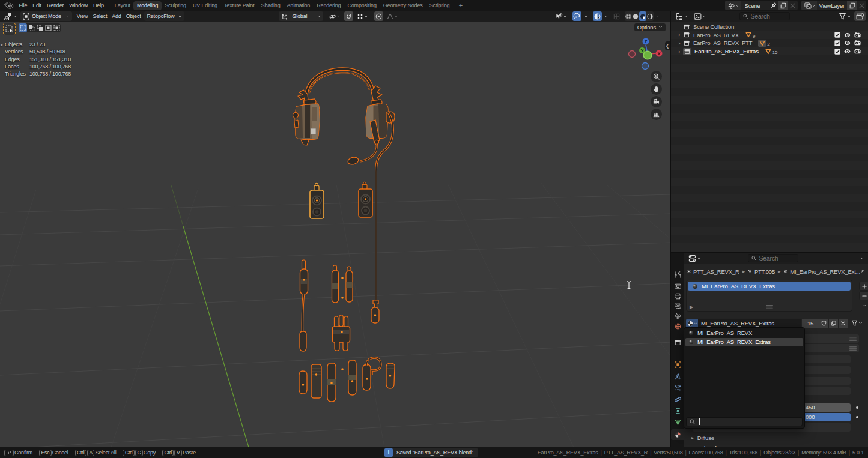 This screenshot has height=458, width=868. I want to click on menu-edit: Edit, so click(37, 5).